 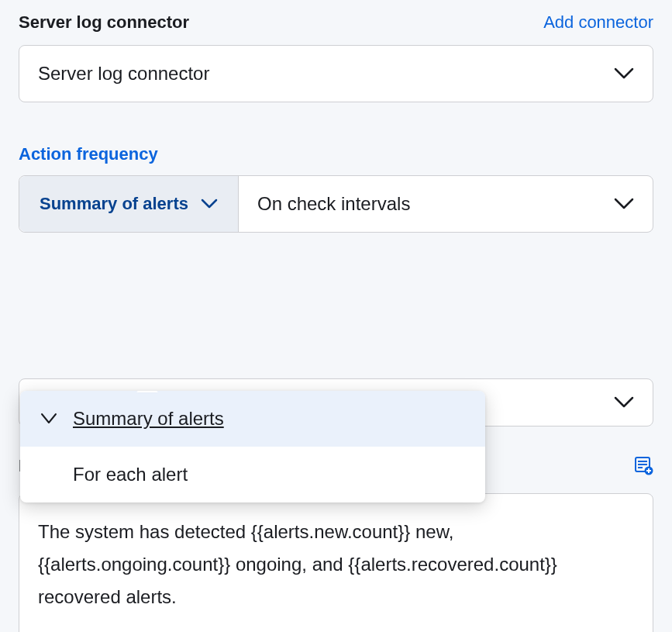 I want to click on frequency-option-summary: Summary of alerts, so click(x=253, y=419).